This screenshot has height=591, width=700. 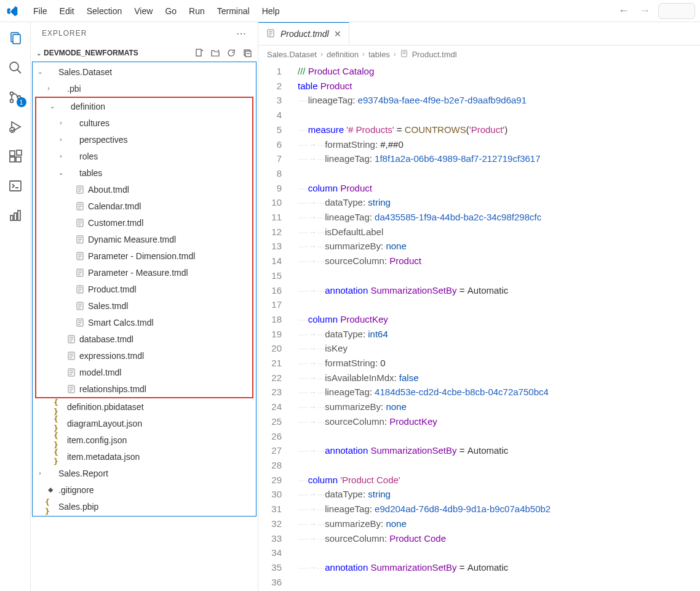 What do you see at coordinates (143, 11) in the screenshot?
I see `menu-view: View` at bounding box center [143, 11].